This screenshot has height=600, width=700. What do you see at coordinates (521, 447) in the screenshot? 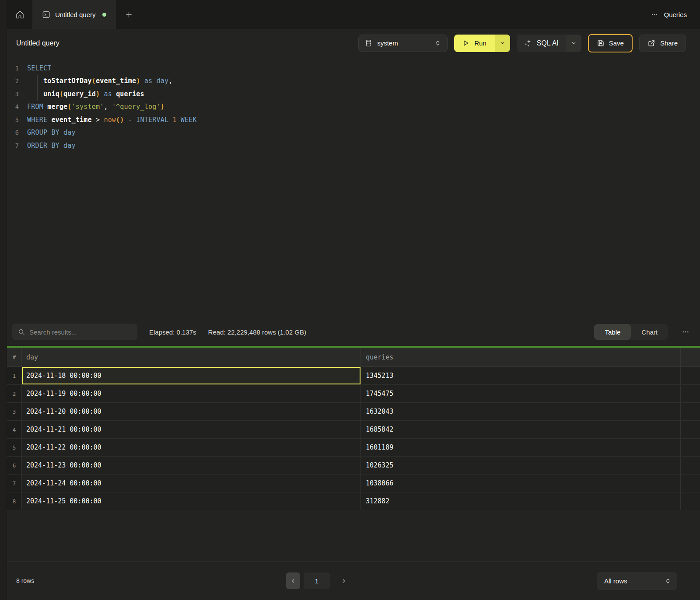
I see `cell-queries: 1601189` at bounding box center [521, 447].